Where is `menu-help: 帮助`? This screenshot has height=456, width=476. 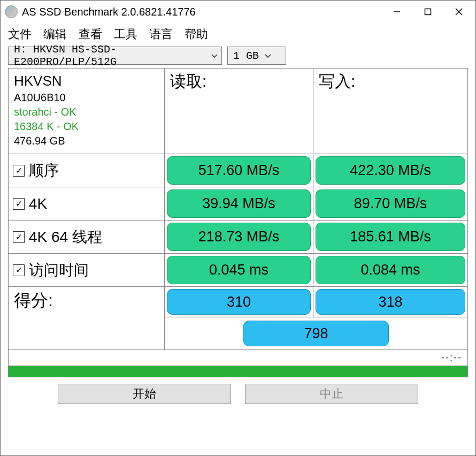
menu-help: 帮助 is located at coordinates (196, 34).